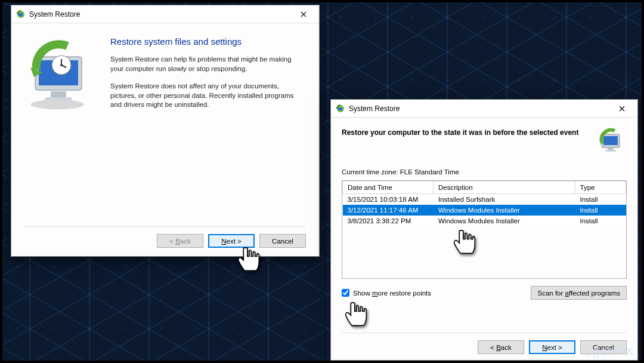  What do you see at coordinates (388, 187) in the screenshot?
I see `column-header-datetime: Date and Time` at bounding box center [388, 187].